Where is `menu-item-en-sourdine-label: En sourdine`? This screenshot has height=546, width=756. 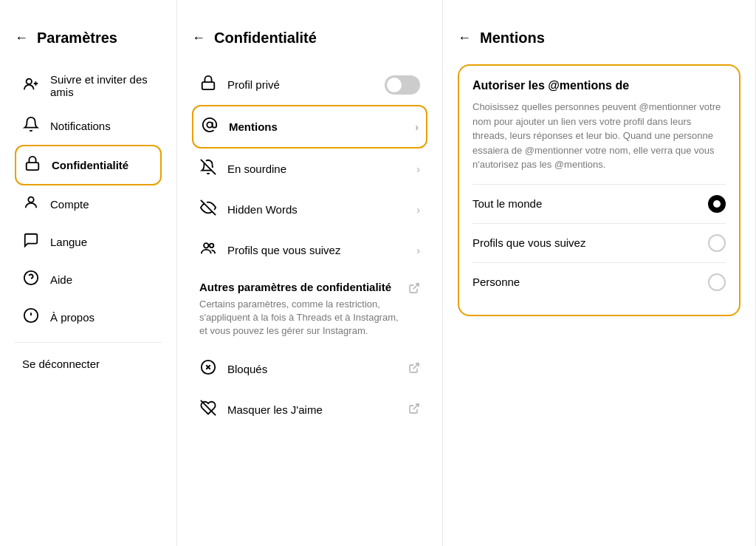
menu-item-en-sourdine-label: En sourdine is located at coordinates (257, 168).